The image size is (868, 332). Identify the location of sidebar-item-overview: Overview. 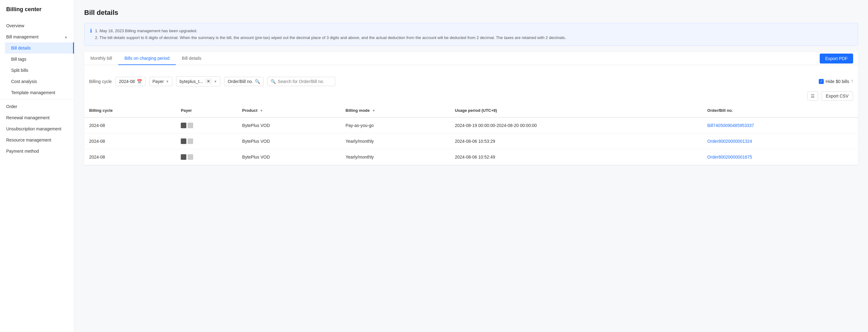
(37, 26).